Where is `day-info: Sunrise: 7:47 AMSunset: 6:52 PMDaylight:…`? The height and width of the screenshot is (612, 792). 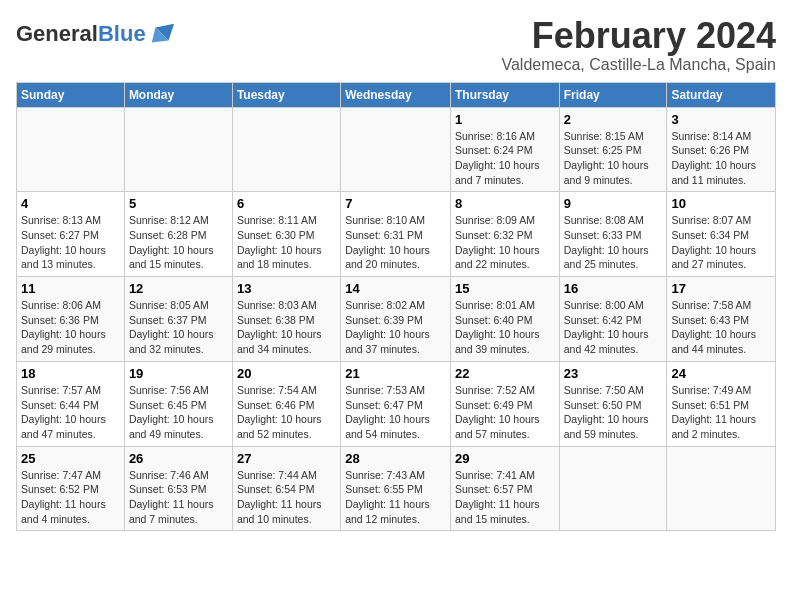
day-info: Sunrise: 7:47 AMSunset: 6:52 PMDaylight:… is located at coordinates (70, 498).